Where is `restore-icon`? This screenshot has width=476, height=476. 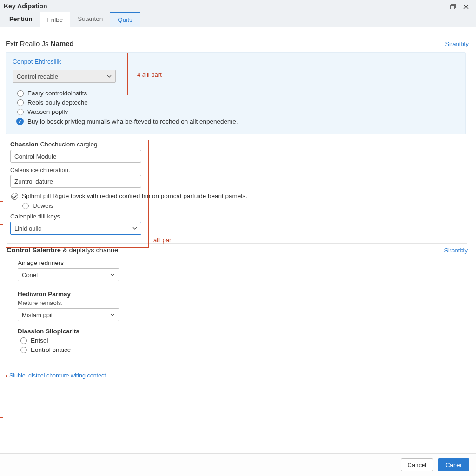
restore-icon is located at coordinates (453, 7).